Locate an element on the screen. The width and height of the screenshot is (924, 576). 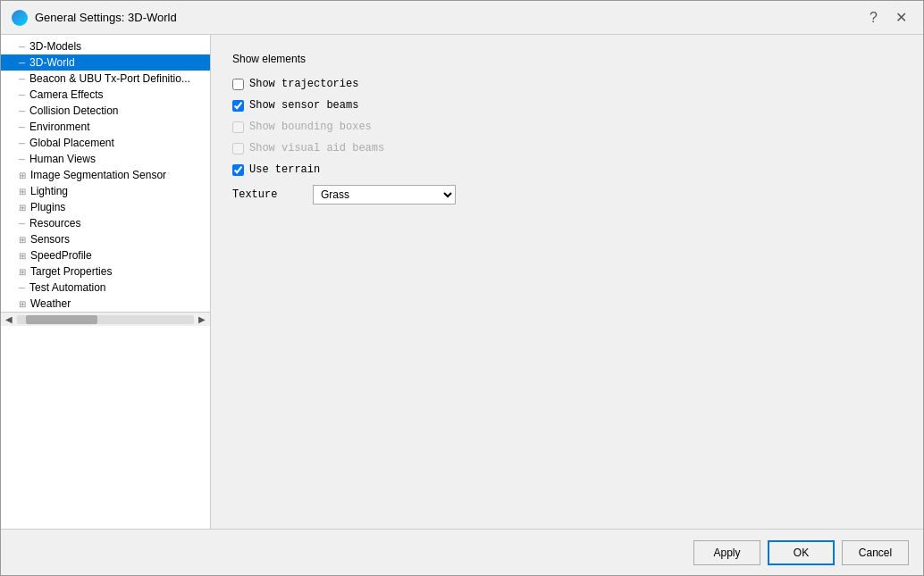
sidebar-item-label: Global Placement is located at coordinates (71, 143).